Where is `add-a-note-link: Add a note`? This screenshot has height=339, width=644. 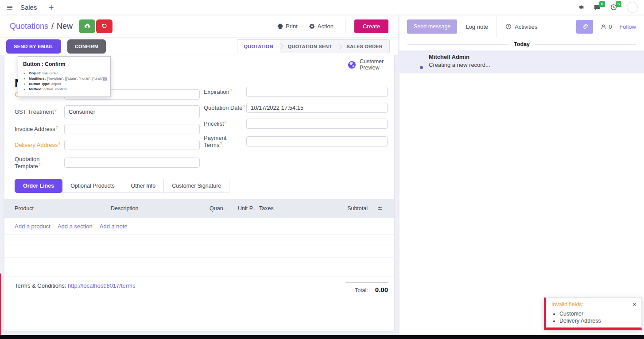
add-a-note-link: Add a note is located at coordinates (113, 227).